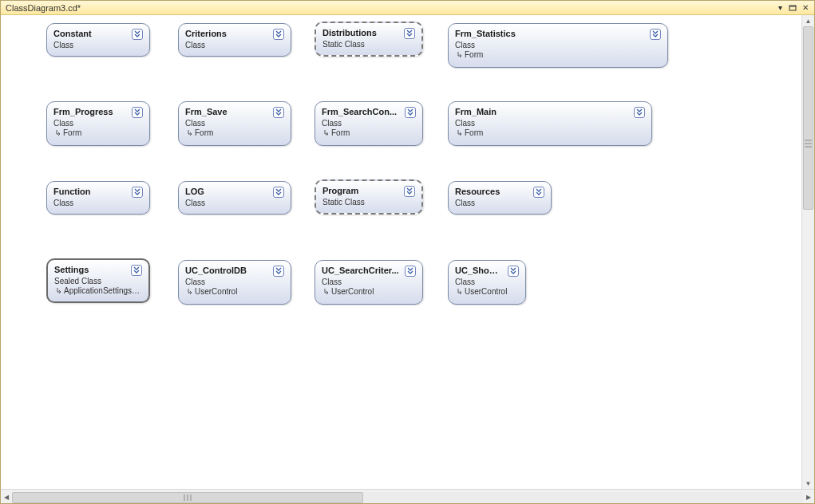  What do you see at coordinates (808, 144) in the screenshot?
I see `vscroll-grip` at bounding box center [808, 144].